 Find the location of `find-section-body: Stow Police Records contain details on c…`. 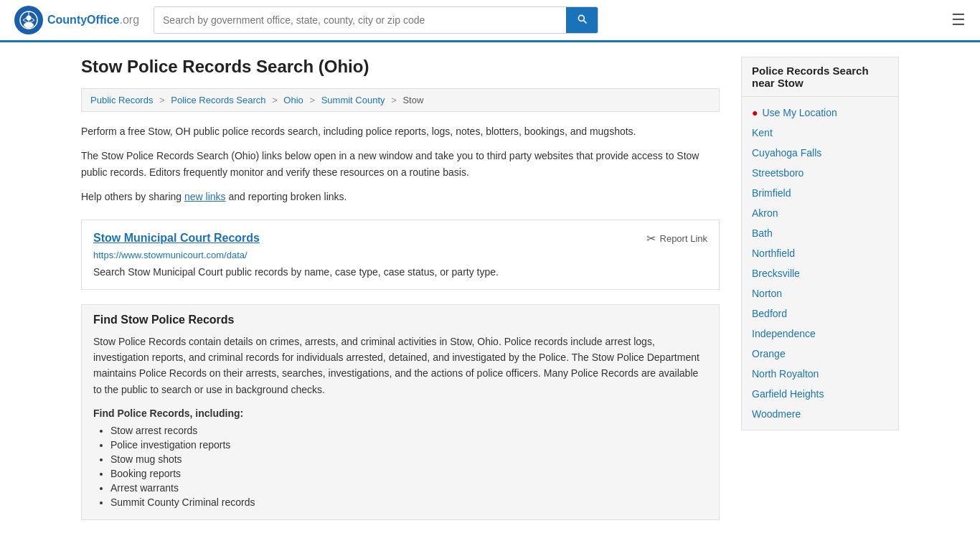

find-section-body: Stow Police Records contain details on c… is located at coordinates (400, 366).